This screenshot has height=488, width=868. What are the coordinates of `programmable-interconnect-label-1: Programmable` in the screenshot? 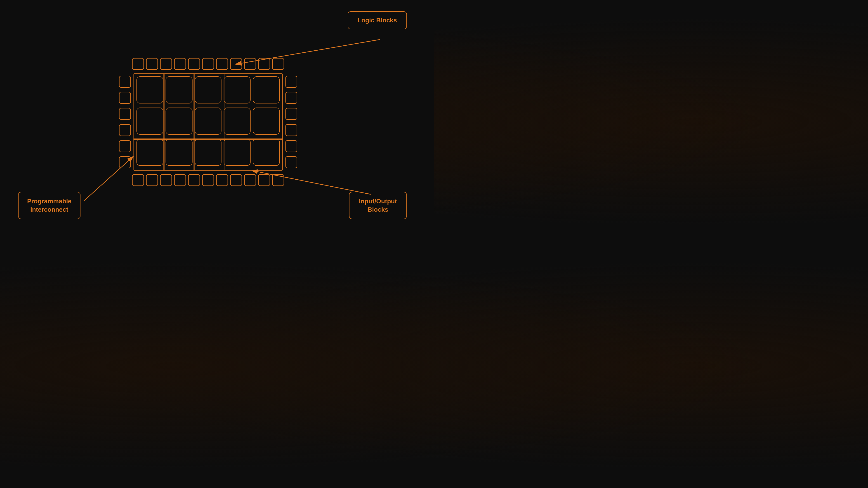 It's located at (49, 201).